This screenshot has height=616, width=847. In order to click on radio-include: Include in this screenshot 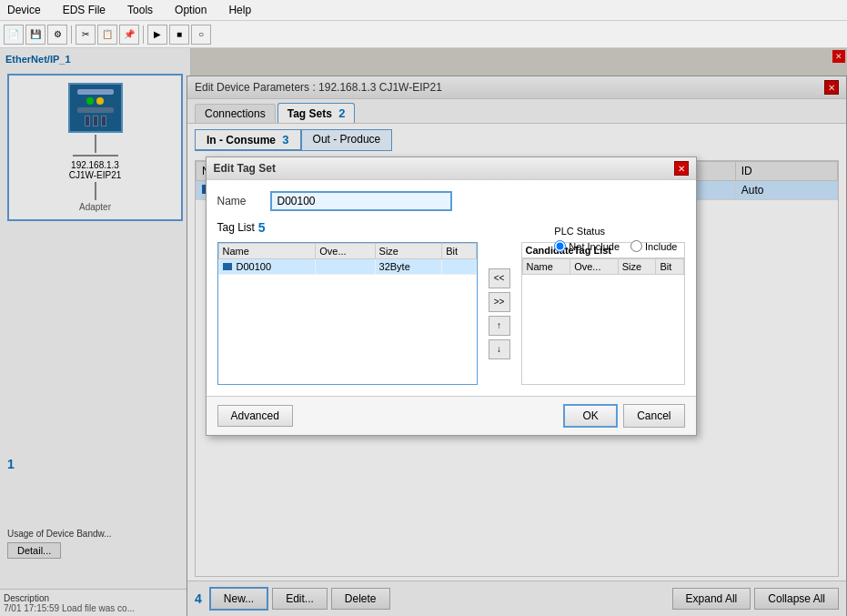, I will do `click(653, 246)`.